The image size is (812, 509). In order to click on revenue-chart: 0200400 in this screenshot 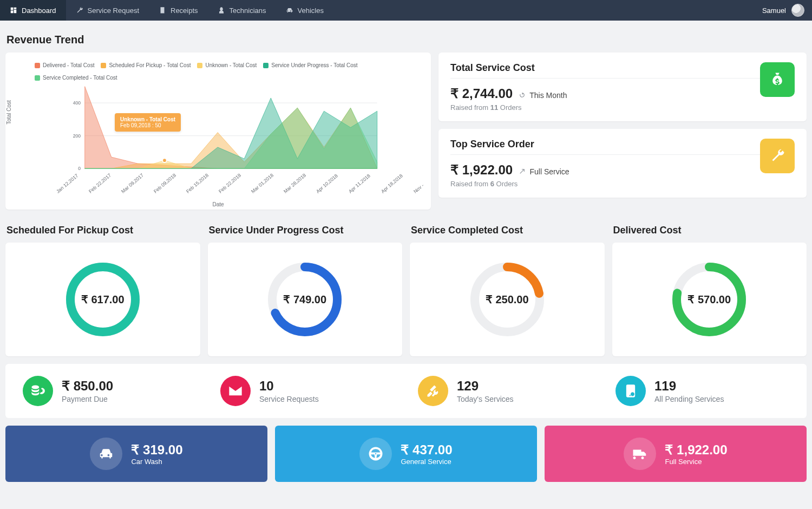, I will do `click(218, 133)`.